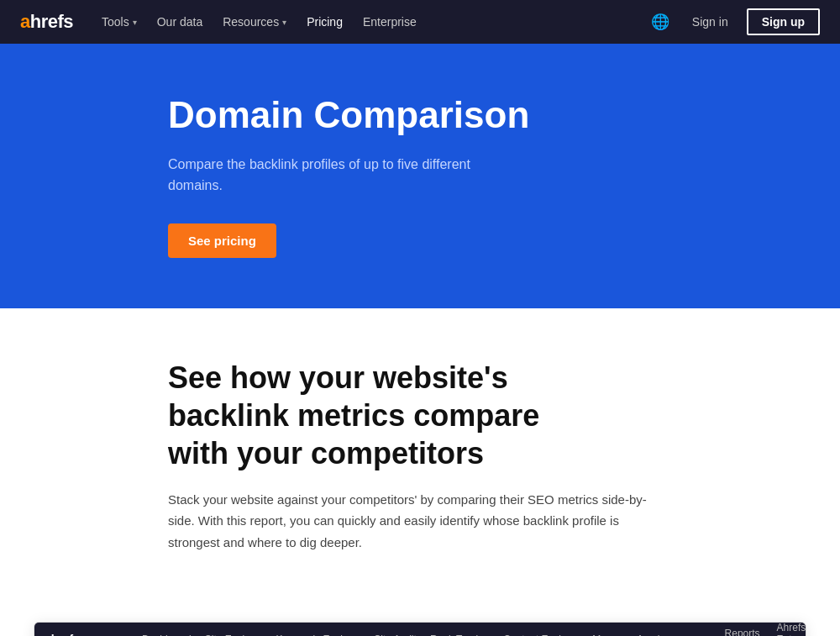 This screenshot has width=840, height=636. I want to click on globe-icon: 🌐, so click(660, 22).